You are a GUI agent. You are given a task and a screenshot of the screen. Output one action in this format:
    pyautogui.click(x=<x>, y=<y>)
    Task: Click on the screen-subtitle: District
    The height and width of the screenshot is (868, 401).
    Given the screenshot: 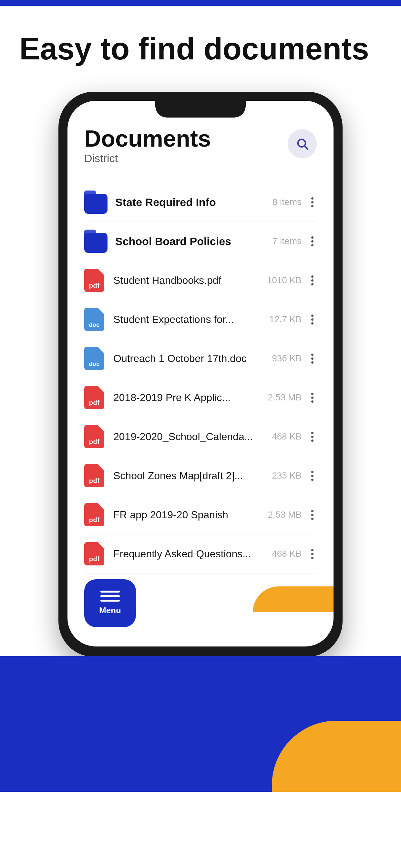 What is the action you would take?
    pyautogui.click(x=148, y=158)
    